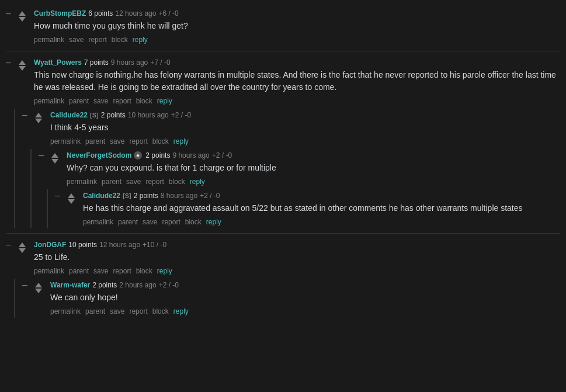 The width and height of the screenshot is (566, 392). Describe the element at coordinates (100, 13) in the screenshot. I see `comment-points: 6 points` at that location.